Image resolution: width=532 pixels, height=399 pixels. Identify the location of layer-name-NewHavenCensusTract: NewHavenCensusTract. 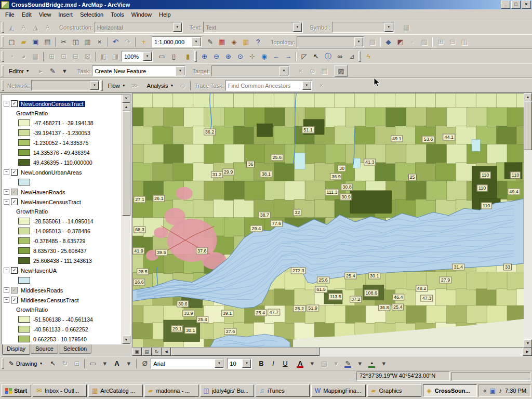
(51, 202).